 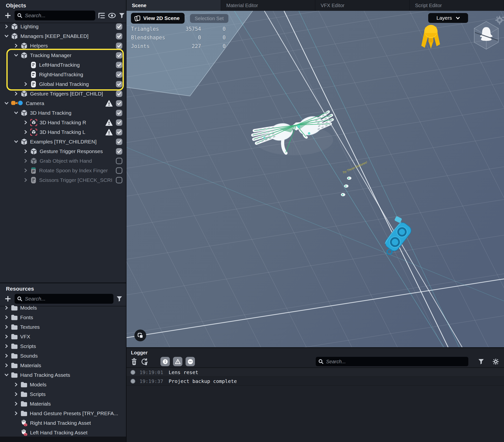 What do you see at coordinates (63, 103) in the screenshot?
I see `tree-row: Camera` at bounding box center [63, 103].